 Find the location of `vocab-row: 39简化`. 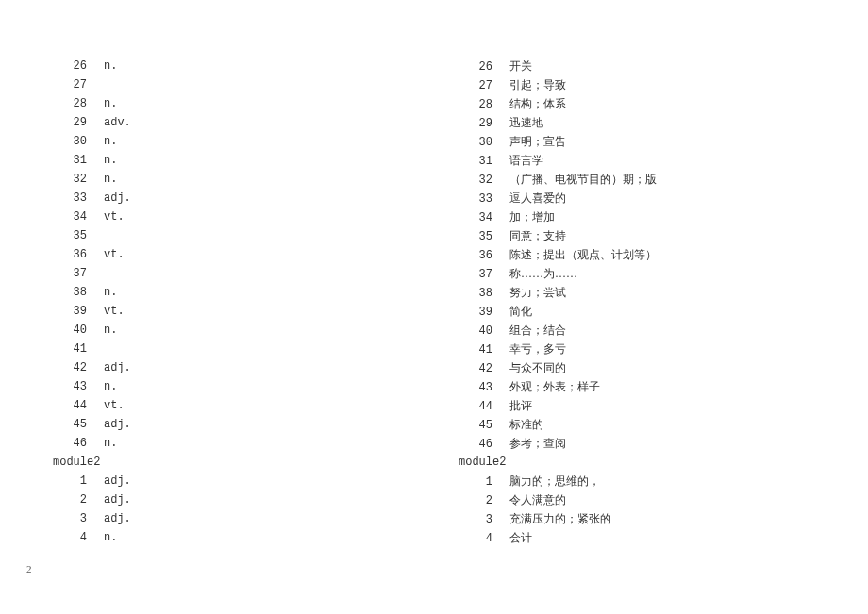

vocab-row: 39简化 is located at coordinates (637, 311).